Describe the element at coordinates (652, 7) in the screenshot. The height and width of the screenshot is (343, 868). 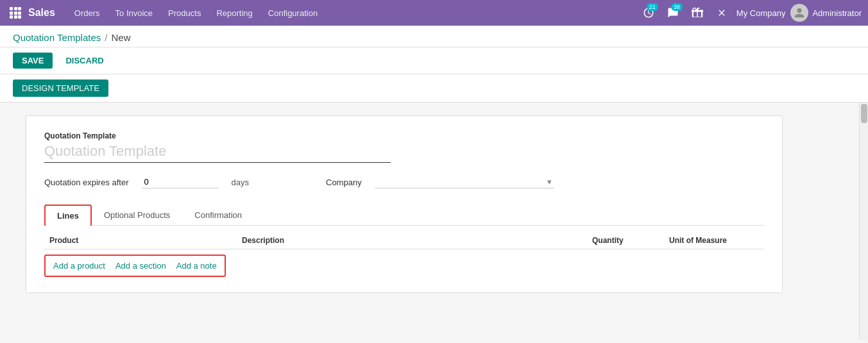
I see `activities-badge: 21` at that location.